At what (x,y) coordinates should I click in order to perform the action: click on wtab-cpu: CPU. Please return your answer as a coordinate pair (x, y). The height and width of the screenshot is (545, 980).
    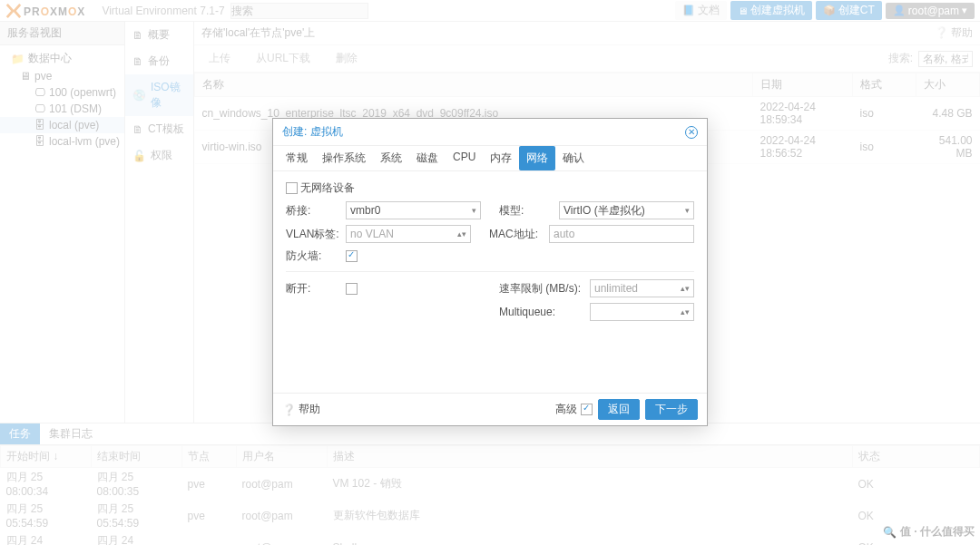
    Looking at the image, I should click on (465, 158).